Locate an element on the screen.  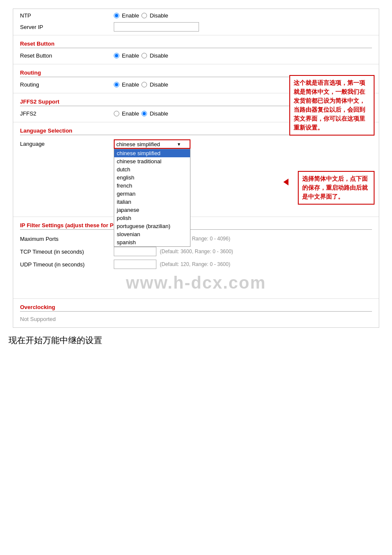
not-supported-label: Not Supported is located at coordinates (67, 319).